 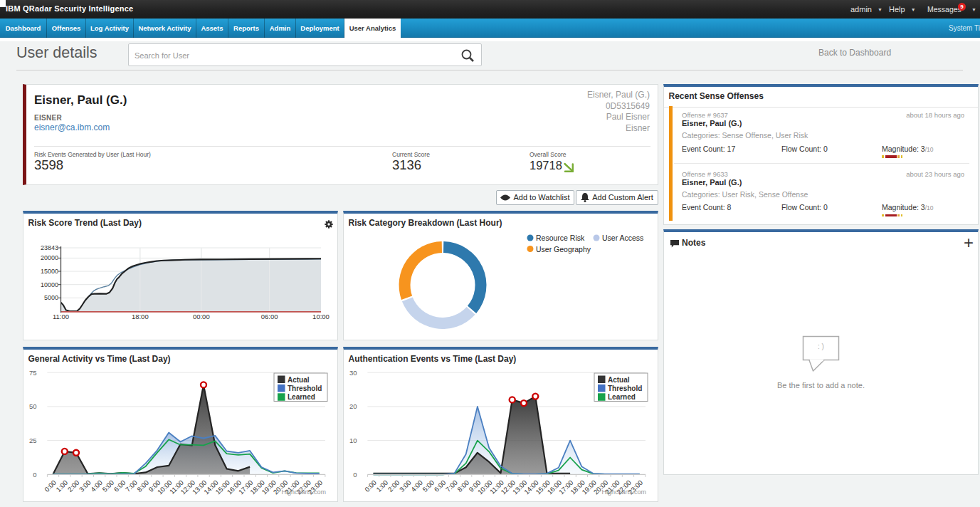 I want to click on svg-text: 10:00, so click(x=321, y=316).